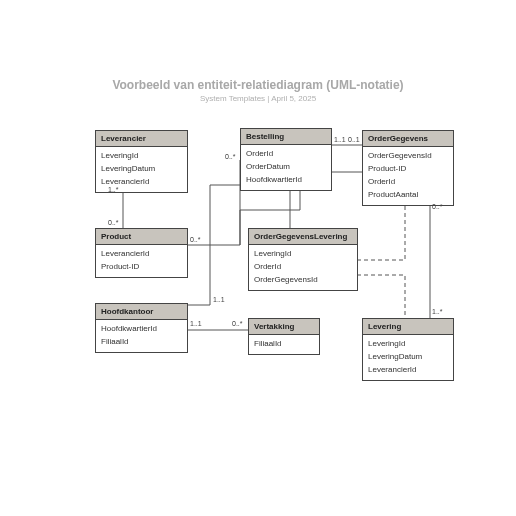 The image size is (516, 516). I want to click on entity-attr: ProductAantal, so click(408, 194).